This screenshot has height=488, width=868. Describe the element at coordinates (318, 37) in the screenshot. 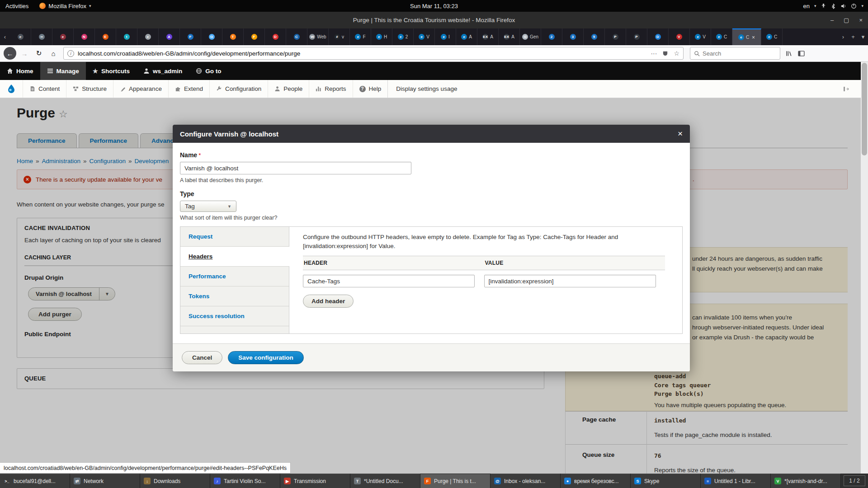

I see `browser-tab: WWeb` at that location.